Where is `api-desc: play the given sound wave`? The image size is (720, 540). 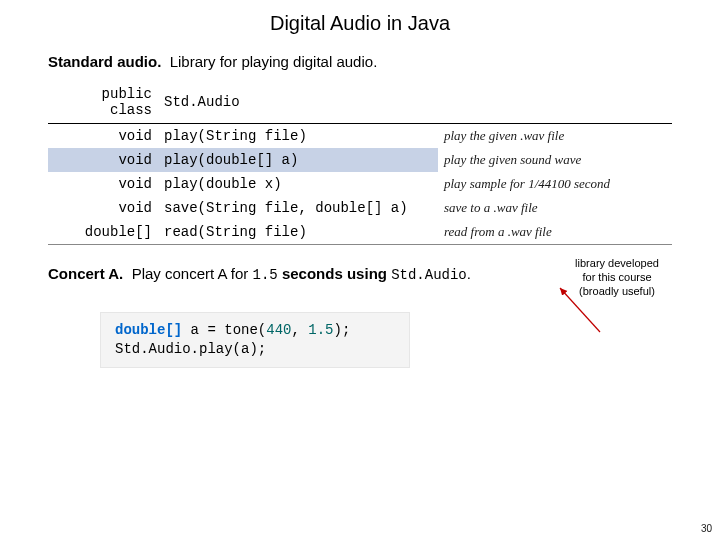
api-desc: play the given sound wave is located at coordinates (555, 160).